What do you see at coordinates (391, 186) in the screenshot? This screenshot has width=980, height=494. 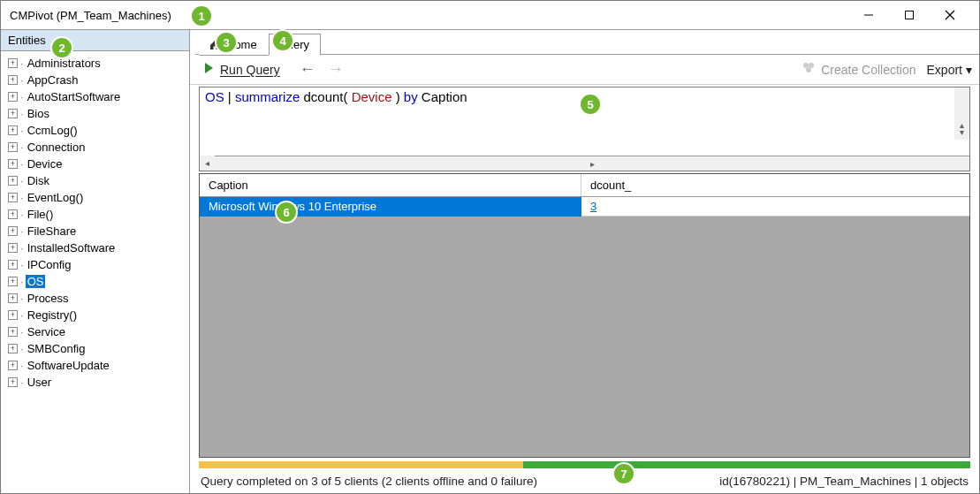 I see `column-header-caption: Caption` at bounding box center [391, 186].